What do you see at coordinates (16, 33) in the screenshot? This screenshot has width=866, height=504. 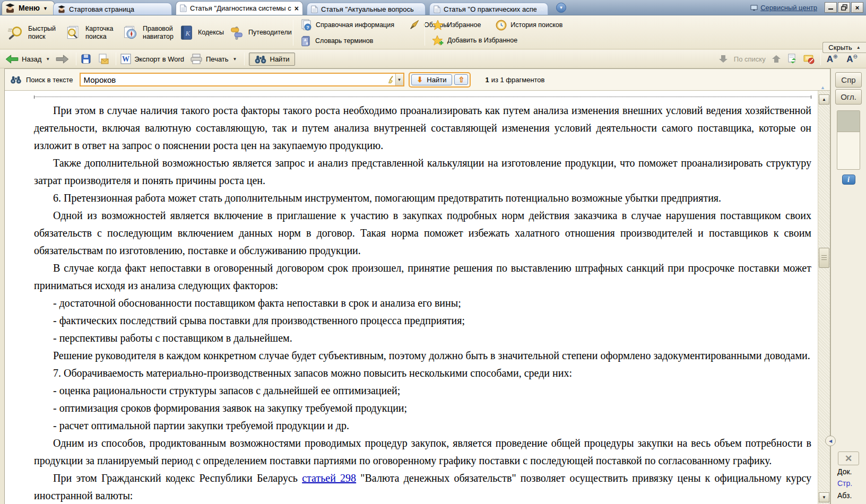 I see `magnifier-icon` at bounding box center [16, 33].